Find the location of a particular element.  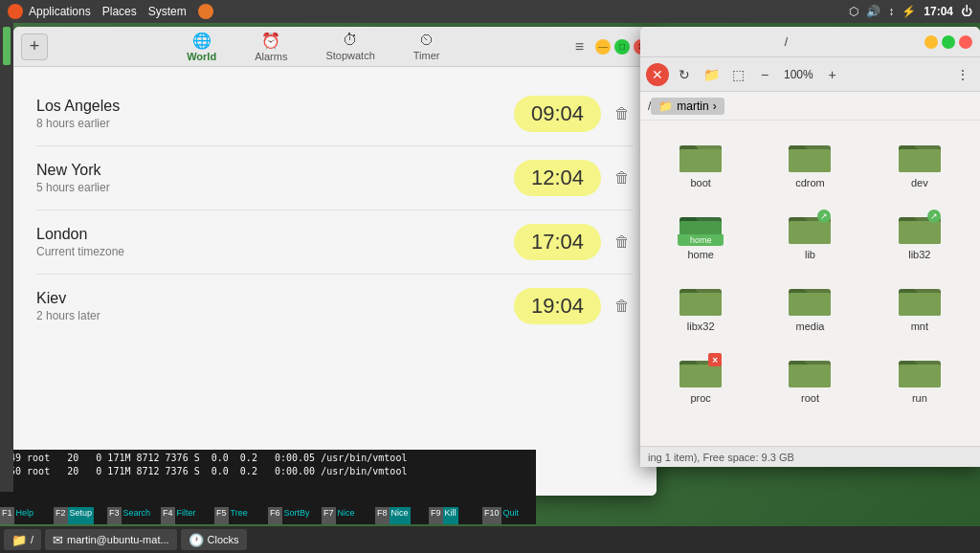

clocks-titlebar: + 🌐 World ⏰ Alarms ⏱ Stopwatch ⏲ Timer is located at coordinates (335, 47).